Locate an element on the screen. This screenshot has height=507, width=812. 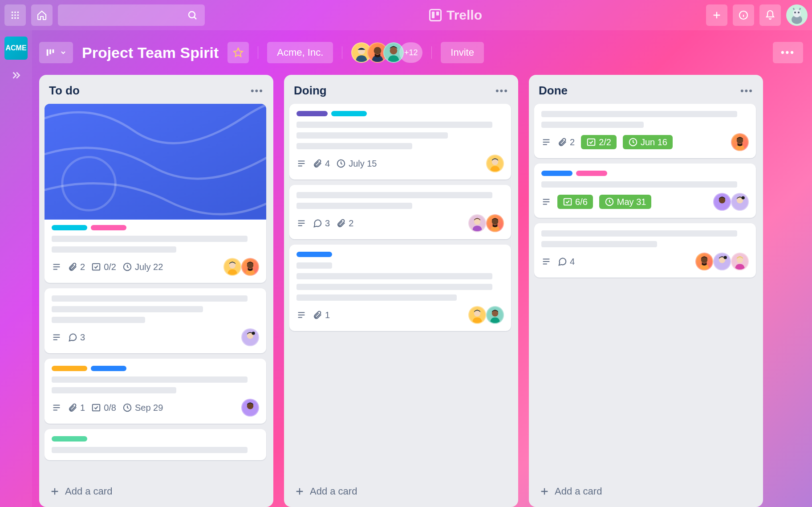
card: 4July 15 is located at coordinates (400, 142).